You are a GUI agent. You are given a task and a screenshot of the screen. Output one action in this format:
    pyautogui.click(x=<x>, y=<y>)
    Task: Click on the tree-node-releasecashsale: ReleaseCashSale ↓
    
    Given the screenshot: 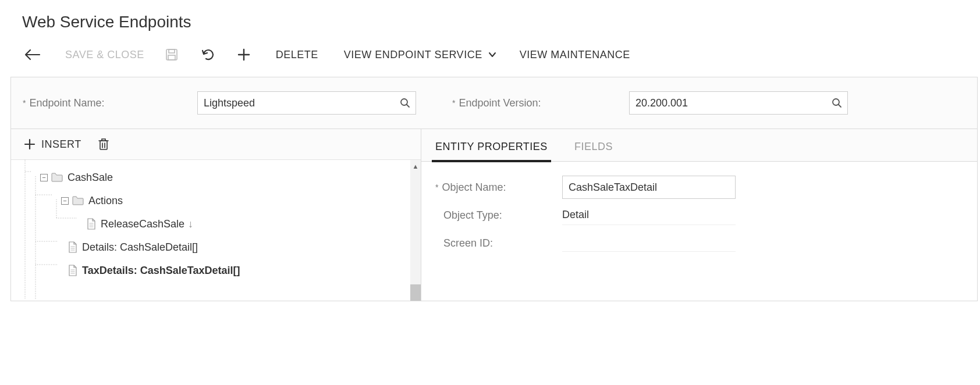 What is the action you would take?
    pyautogui.click(x=221, y=224)
    